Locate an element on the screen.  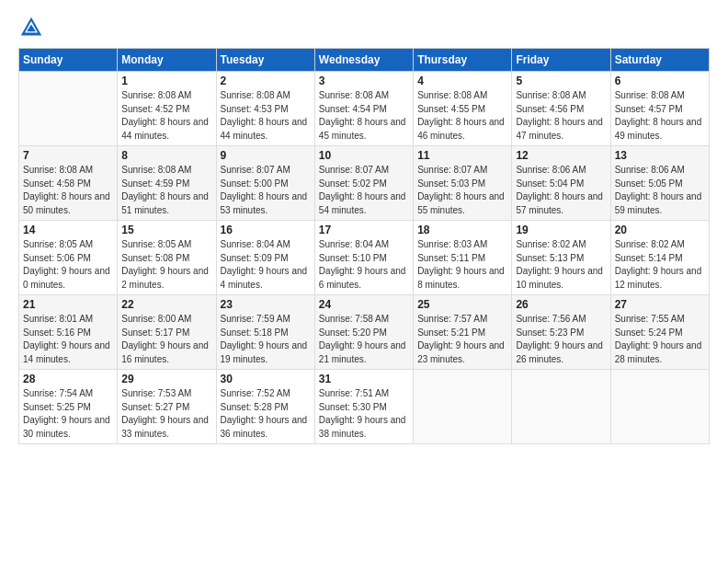
day-number: 19 is located at coordinates (561, 230).